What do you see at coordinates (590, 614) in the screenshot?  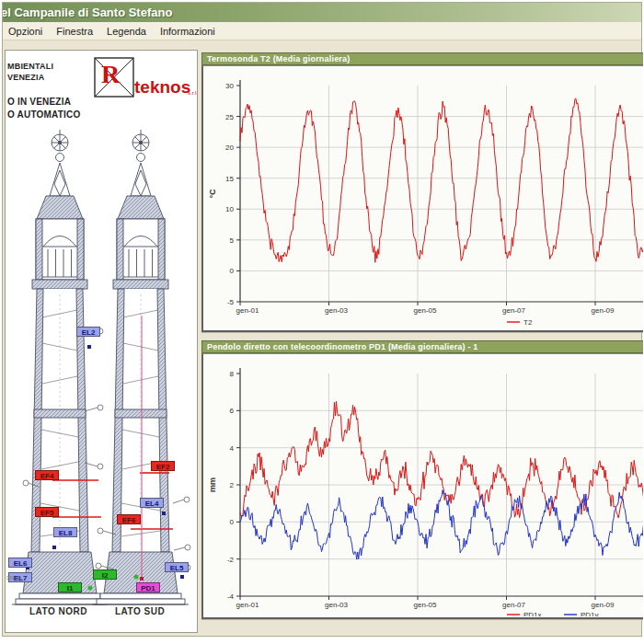 I see `svg-text: PD1y` at bounding box center [590, 614].